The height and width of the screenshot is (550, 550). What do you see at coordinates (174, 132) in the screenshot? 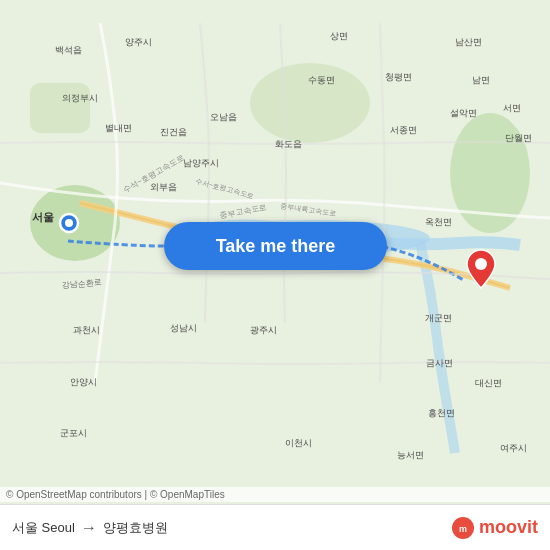
I see `svg-text: 진건읍` at bounding box center [174, 132].